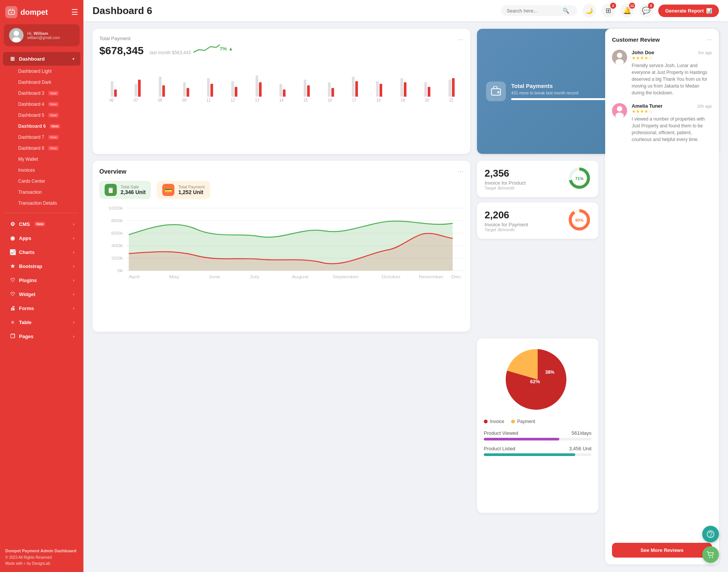  I want to click on see-more-reviews-button: See More Reviews, so click(662, 550).